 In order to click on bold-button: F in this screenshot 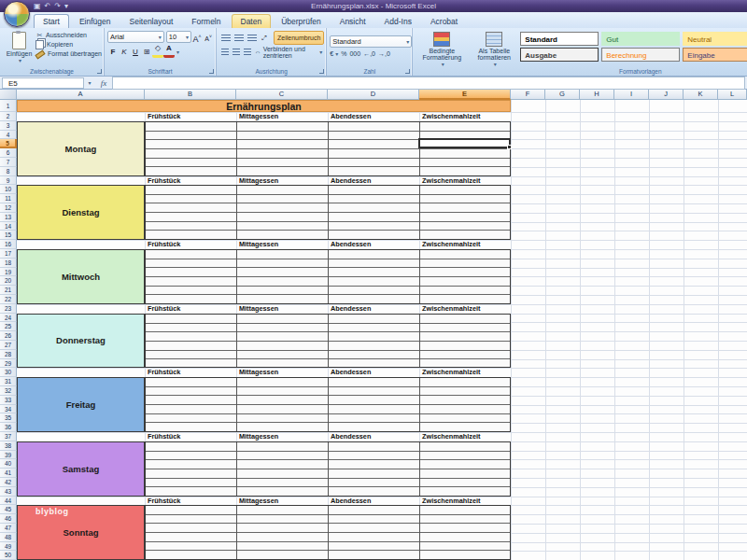, I will do `click(113, 52)`.